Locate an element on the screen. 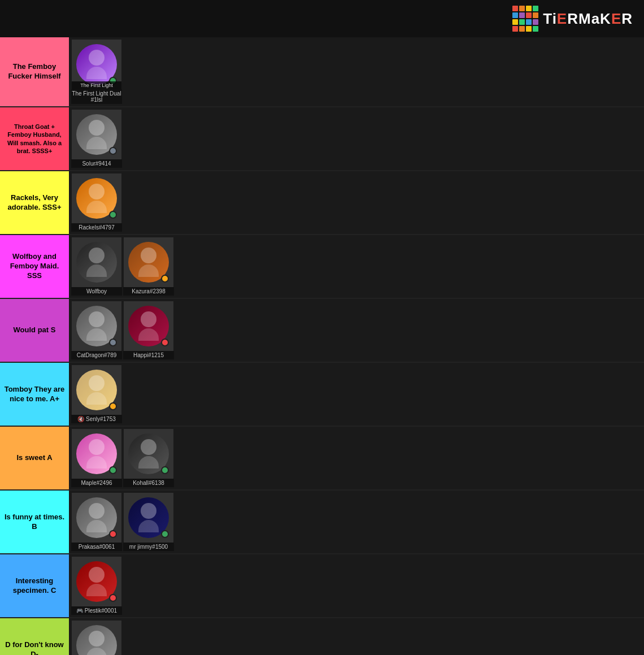 The image size is (644, 655). tier-items-top: The First LightThe First Light Dual#1lsl is located at coordinates (356, 72).